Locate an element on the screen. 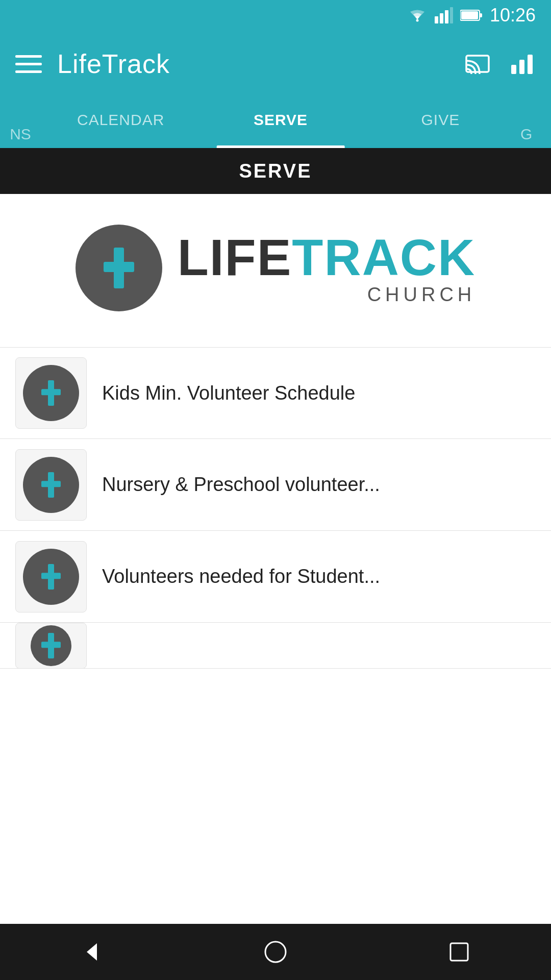 The width and height of the screenshot is (551, 980). app-title: LifeTrack is located at coordinates (113, 64).